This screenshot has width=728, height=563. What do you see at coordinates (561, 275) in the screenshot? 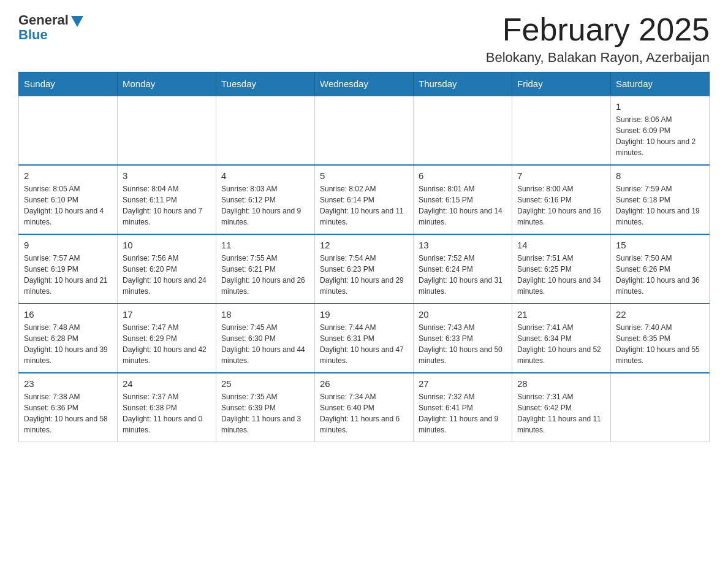
I see `day-info: Sunrise: 7:51 AM Sunset: 6:25 PM Dayligh…` at bounding box center [561, 275].